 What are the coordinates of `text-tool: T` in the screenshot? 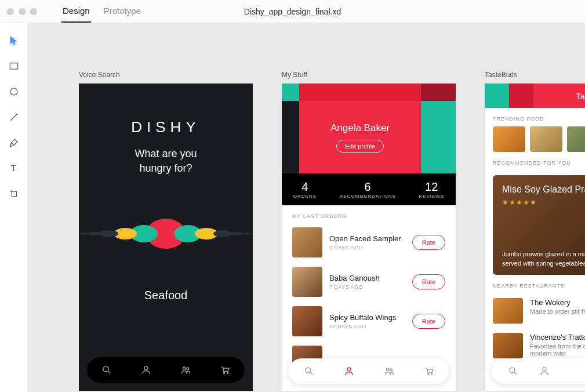 It's located at (14, 168).